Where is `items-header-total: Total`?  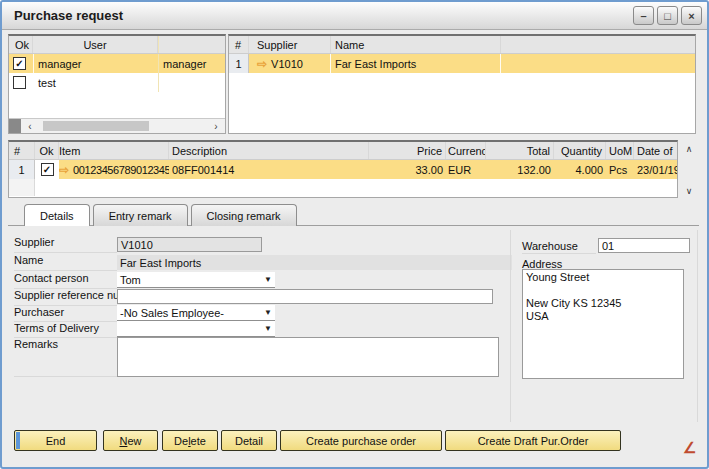 items-header-total: Total is located at coordinates (520, 150).